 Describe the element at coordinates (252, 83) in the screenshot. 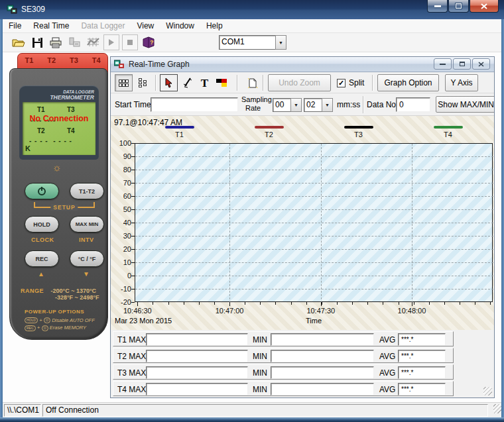

I see `new-graph-button` at that location.